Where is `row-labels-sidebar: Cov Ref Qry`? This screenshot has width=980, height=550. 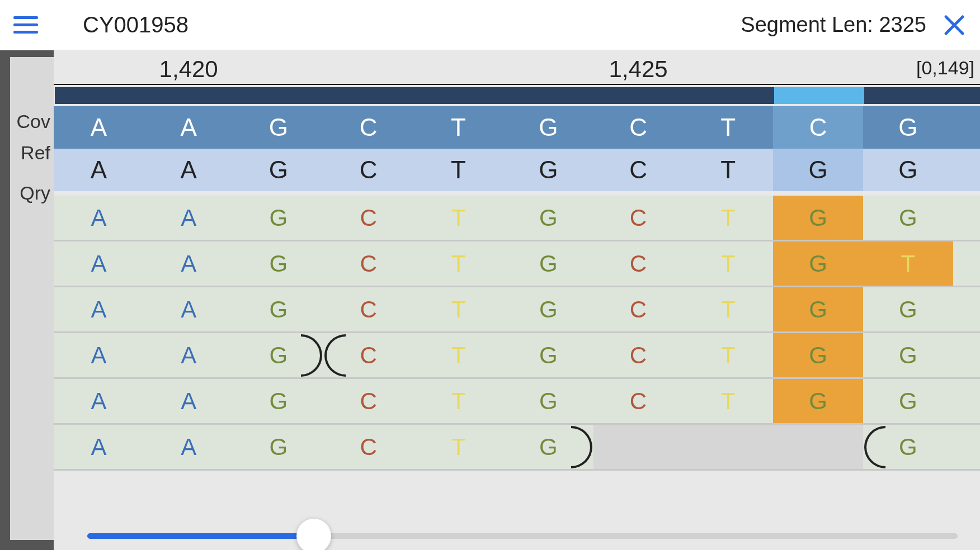 row-labels-sidebar: Cov Ref Qry is located at coordinates (27, 300).